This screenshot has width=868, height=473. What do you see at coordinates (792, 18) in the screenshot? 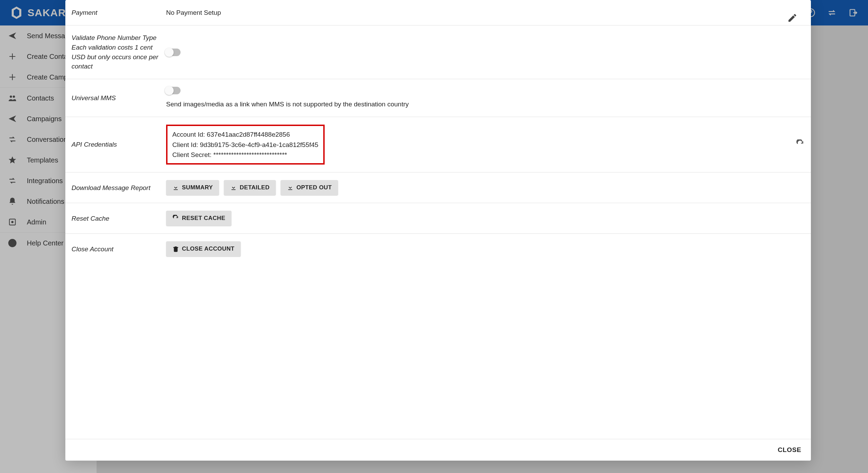
I see `edit-button` at bounding box center [792, 18].